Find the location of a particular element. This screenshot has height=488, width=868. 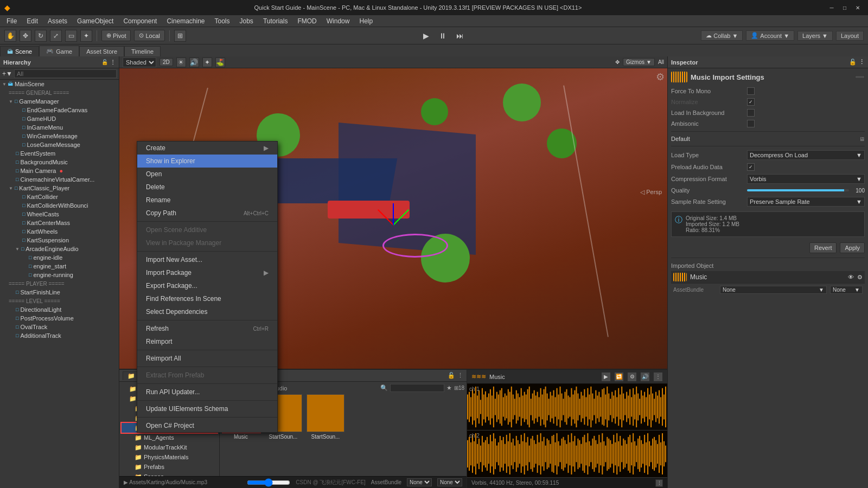

load-type-dropdown: Decompress On Load ▼ is located at coordinates (806, 155).